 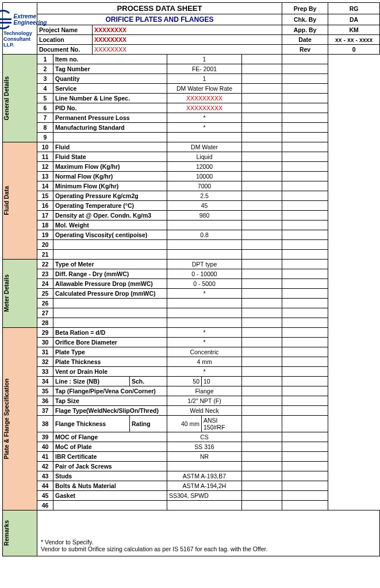 I want to click on row-label: Studs, so click(x=110, y=477).